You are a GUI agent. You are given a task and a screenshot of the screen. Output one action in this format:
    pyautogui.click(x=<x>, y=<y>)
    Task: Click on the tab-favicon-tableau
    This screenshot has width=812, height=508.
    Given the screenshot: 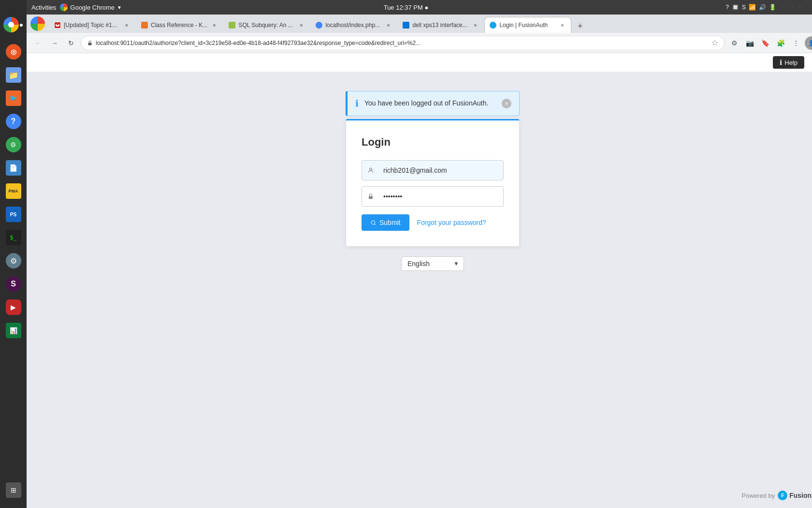 What is the action you would take?
    pyautogui.click(x=145, y=25)
    